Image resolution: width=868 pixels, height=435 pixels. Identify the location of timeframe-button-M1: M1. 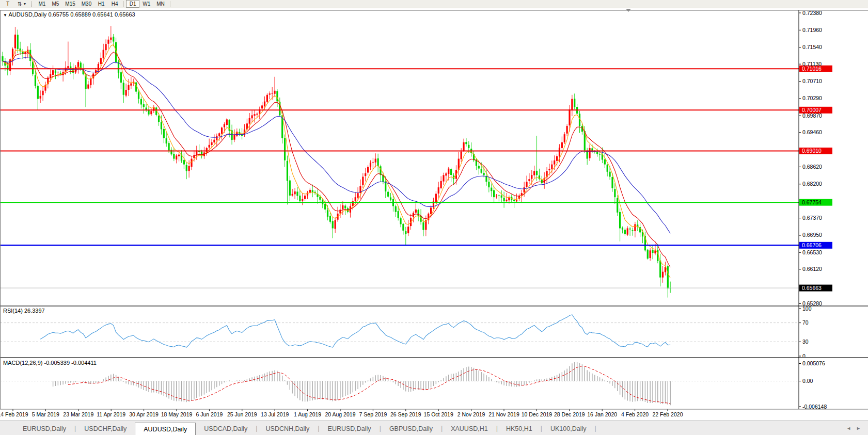
(42, 4).